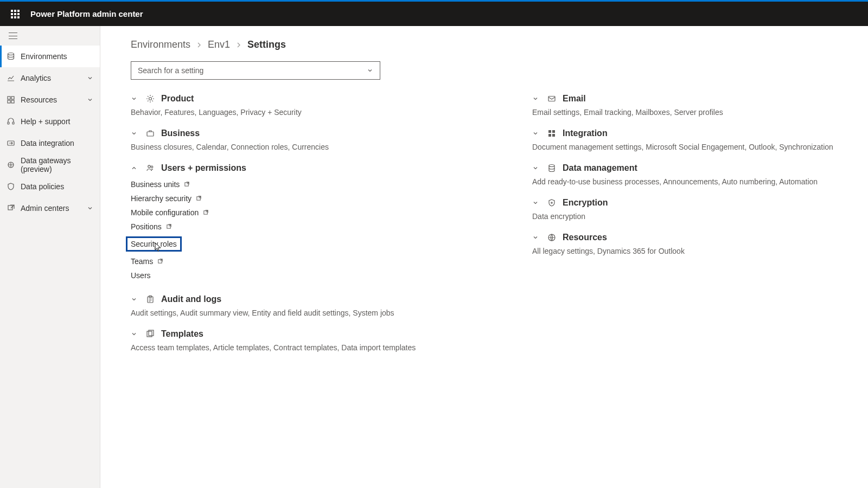 The image size is (868, 488). I want to click on hamburger-icon, so click(13, 36).